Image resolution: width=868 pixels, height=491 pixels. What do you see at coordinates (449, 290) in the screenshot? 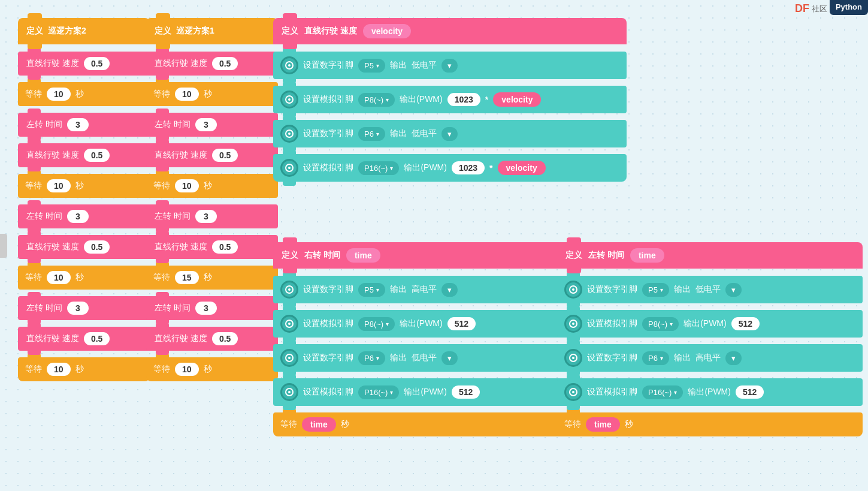
I see `rt-level-high-dropdown: ▾` at bounding box center [449, 290].